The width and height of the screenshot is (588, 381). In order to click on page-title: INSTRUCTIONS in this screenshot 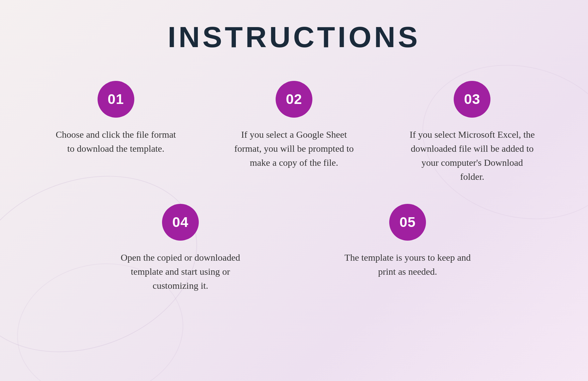, I will do `click(294, 37)`.